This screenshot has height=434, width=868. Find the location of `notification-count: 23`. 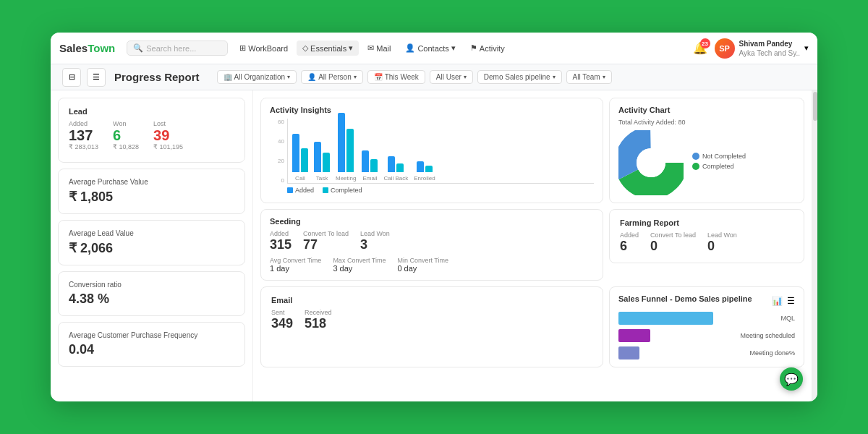

notification-count: 23 is located at coordinates (705, 43).